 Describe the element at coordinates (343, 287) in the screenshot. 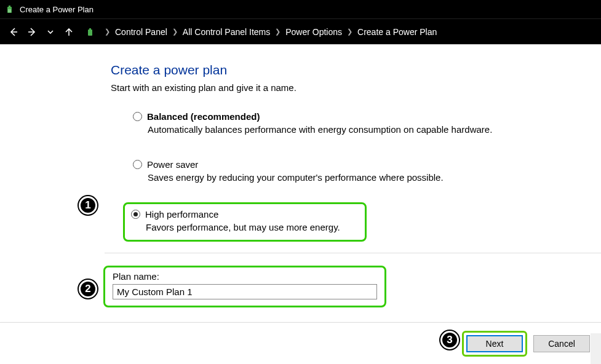

I see `plan-name-section: Plan name:` at that location.